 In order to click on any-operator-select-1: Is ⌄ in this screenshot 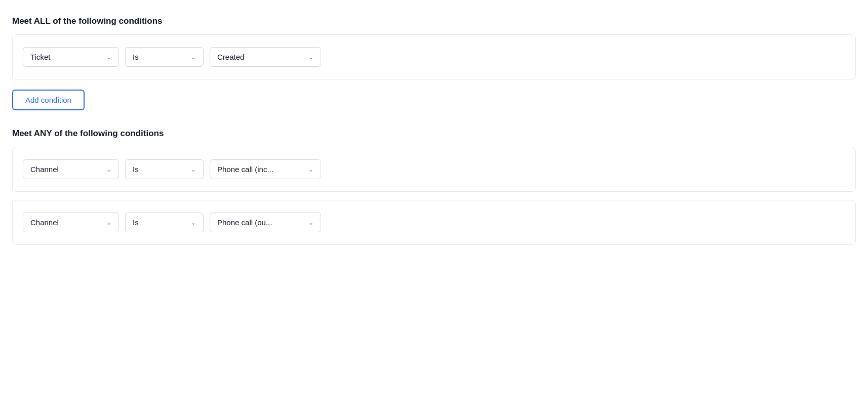, I will do `click(164, 223)`.